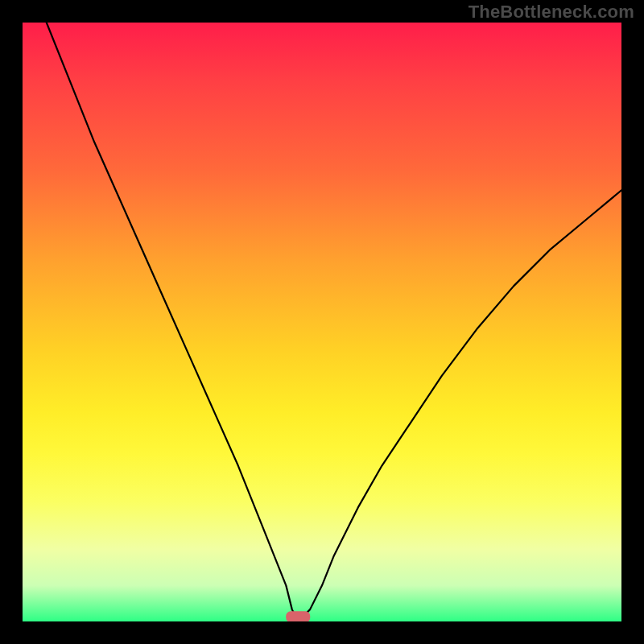 The height and width of the screenshot is (644, 644). What do you see at coordinates (298, 617) in the screenshot?
I see `minimum-marker` at bounding box center [298, 617].